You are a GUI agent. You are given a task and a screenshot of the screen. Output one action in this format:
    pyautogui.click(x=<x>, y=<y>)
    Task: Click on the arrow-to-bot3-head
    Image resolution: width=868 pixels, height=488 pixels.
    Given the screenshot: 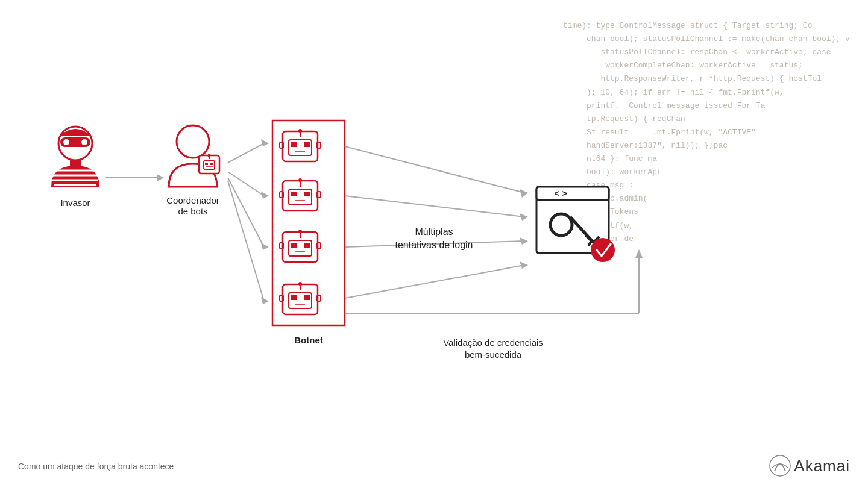 What is the action you would take?
    pyautogui.click(x=265, y=246)
    